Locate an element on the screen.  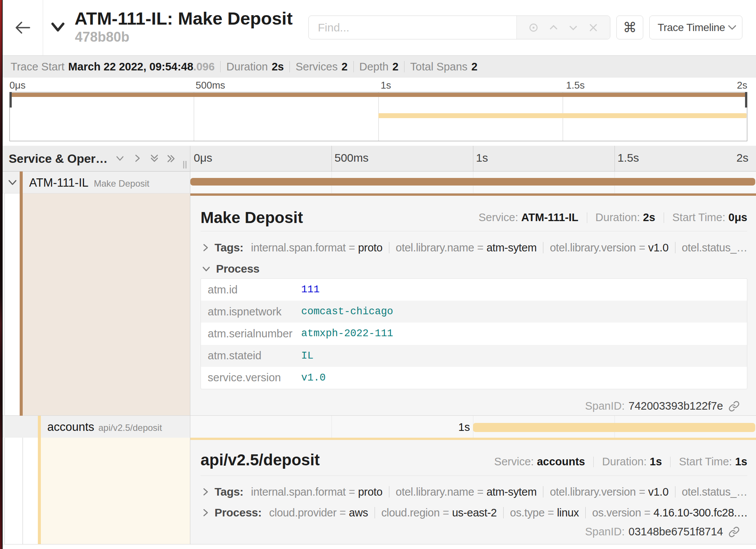
operation-name-accounts: api/v2.5/deposit is located at coordinates (130, 428).